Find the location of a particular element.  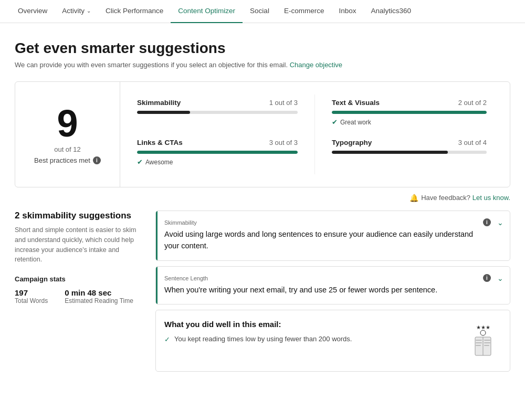

stats-row: 197 Total Words 0 min 48 sec Estimated R… is located at coordinates (78, 296).